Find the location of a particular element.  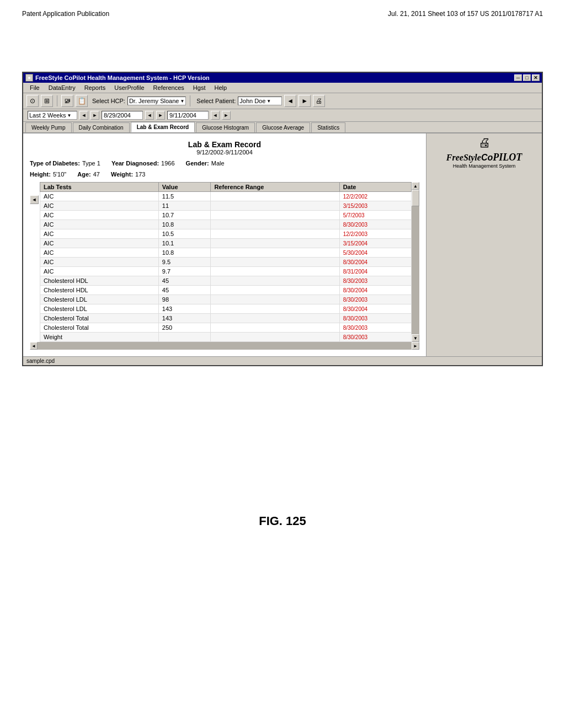

toolbar-prev-patient: ◄ is located at coordinates (290, 101).